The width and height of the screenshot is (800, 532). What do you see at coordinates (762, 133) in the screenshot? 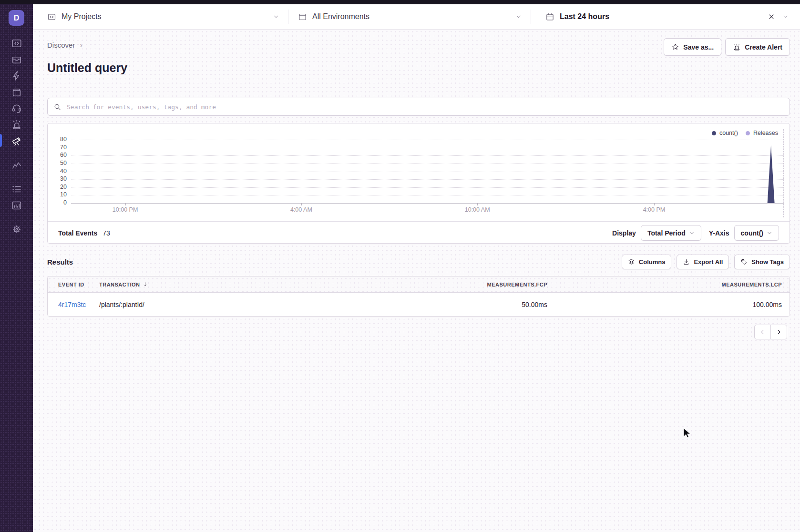
I see `legend-item-releases: Releases` at bounding box center [762, 133].